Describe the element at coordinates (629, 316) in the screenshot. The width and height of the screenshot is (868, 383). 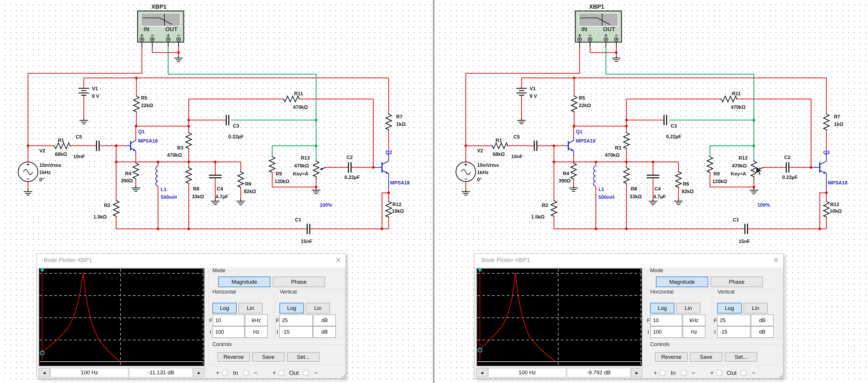
I see `bode-plotter-window: Bode Plotter-XBP1 × ◄ 100 Hz -9.792 dB ►…` at that location.